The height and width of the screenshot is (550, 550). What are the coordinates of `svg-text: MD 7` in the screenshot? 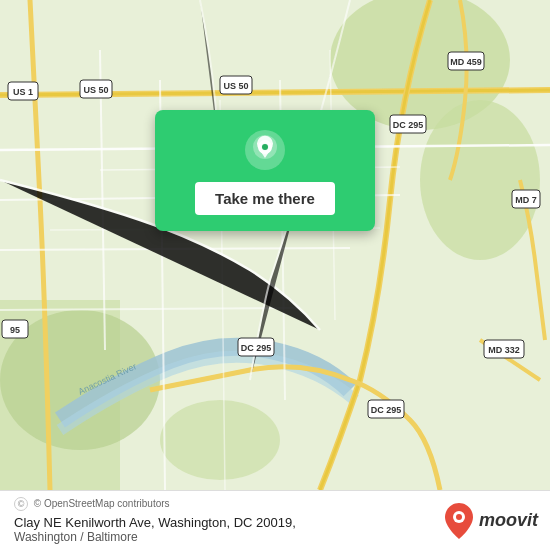 It's located at (526, 200).